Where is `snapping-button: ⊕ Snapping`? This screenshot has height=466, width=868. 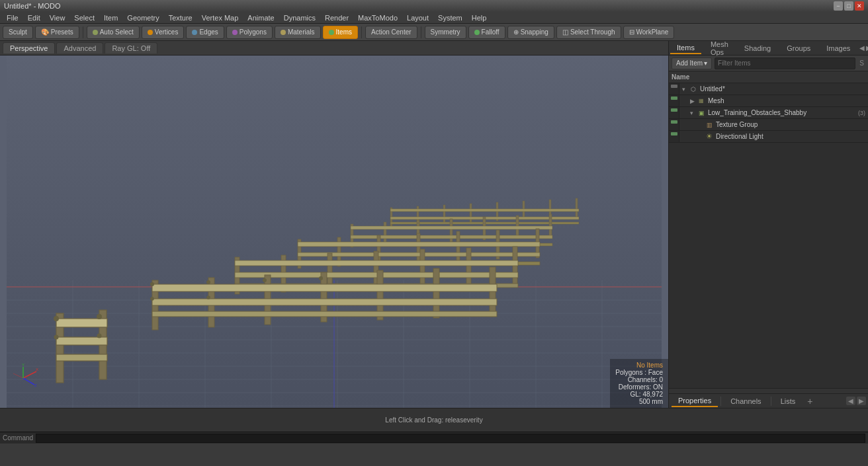 snapping-button: ⊕ Snapping is located at coordinates (531, 32).